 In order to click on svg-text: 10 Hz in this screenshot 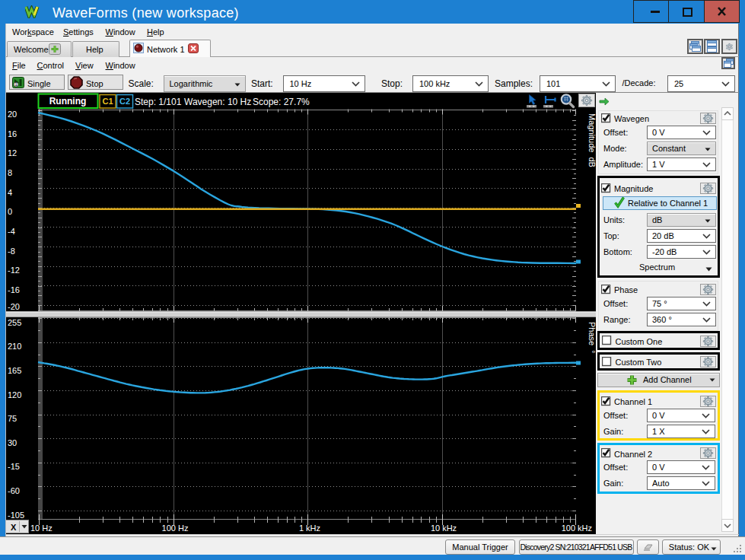, I will do `click(41, 528)`.